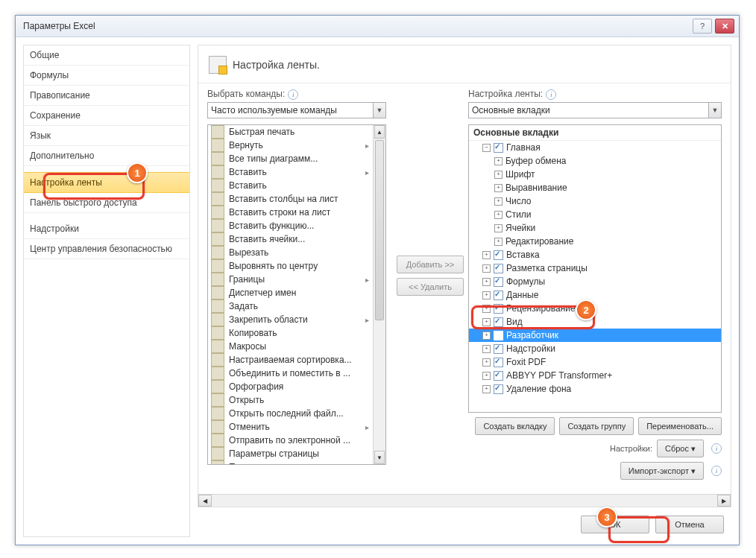  I want to click on command-item: Выровнять по центру, so click(297, 266).